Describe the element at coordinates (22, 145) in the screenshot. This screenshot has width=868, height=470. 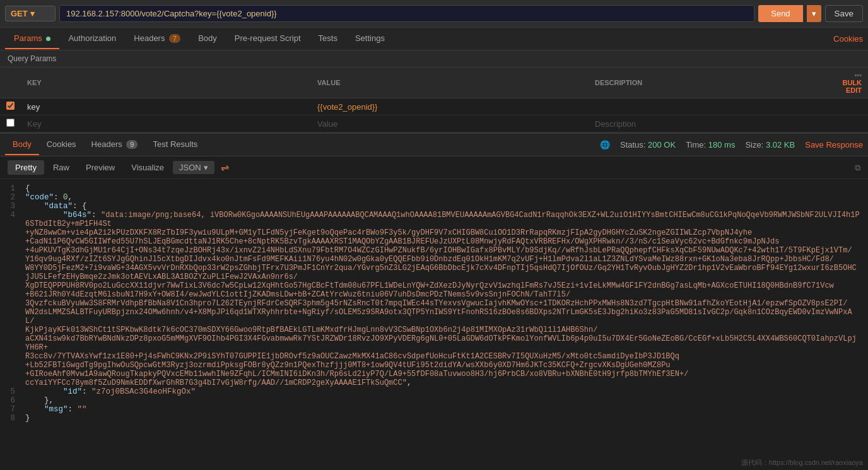
I see `tab-body-response: Body` at that location.